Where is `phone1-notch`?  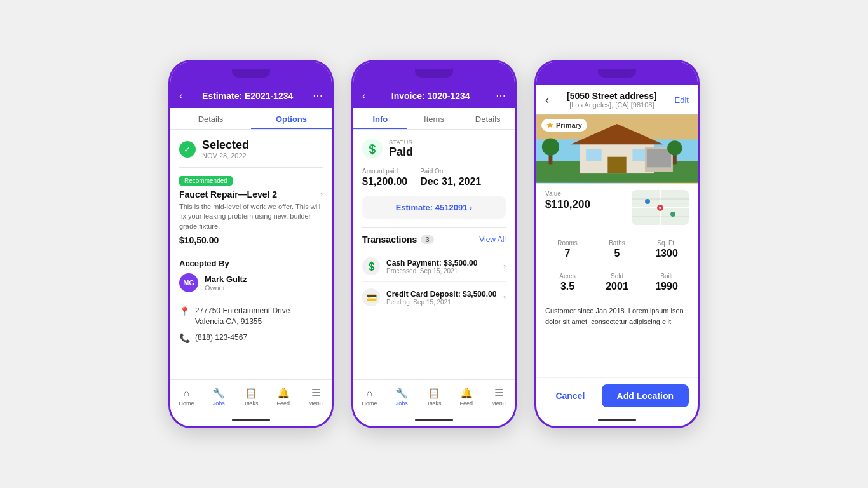
phone1-notch is located at coordinates (251, 73).